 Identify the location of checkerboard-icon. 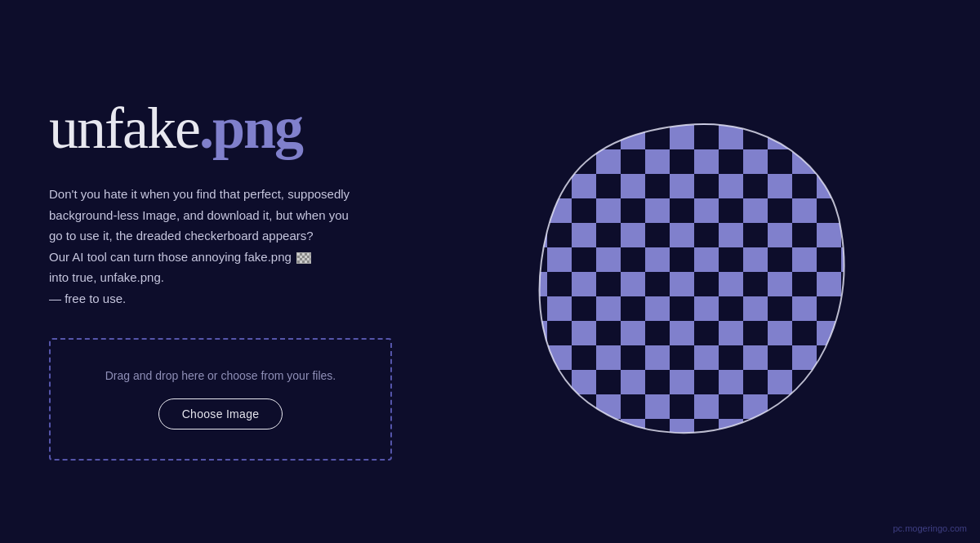
(304, 258).